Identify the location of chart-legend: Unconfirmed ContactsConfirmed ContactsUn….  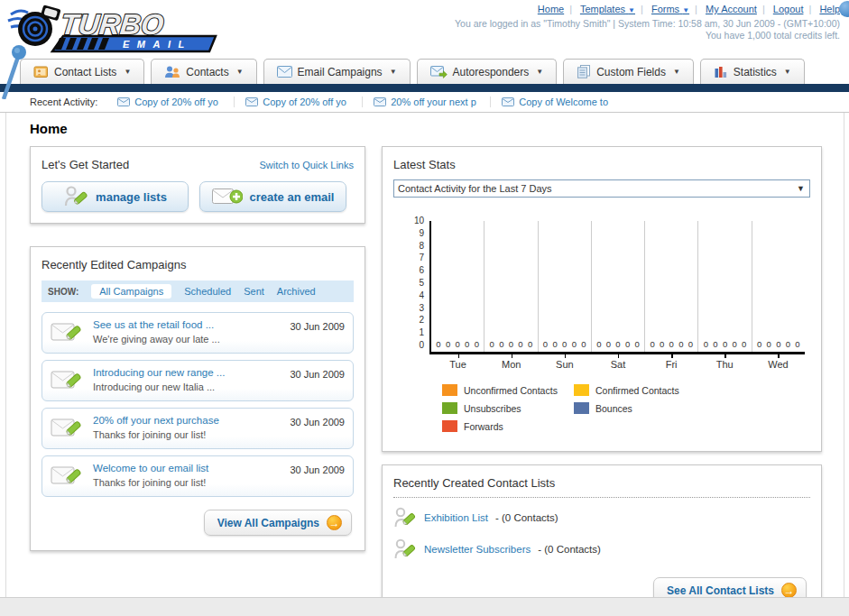
(623, 411).